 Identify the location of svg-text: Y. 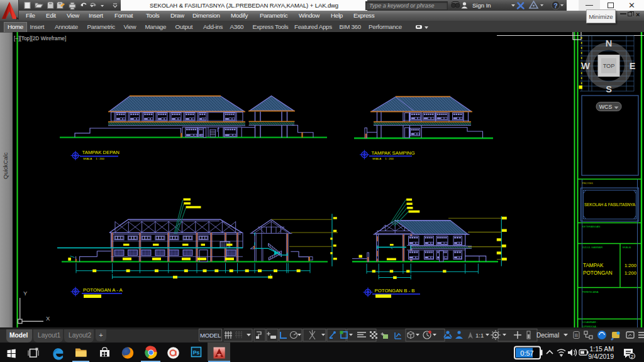
(25, 293).